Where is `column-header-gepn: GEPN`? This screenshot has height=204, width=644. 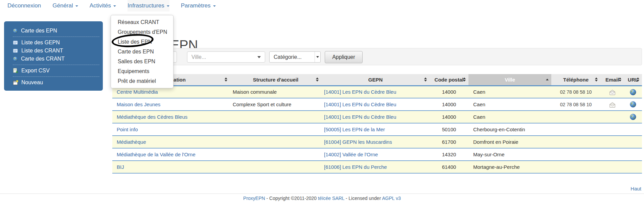
column-header-gepn: GEPN is located at coordinates (375, 80).